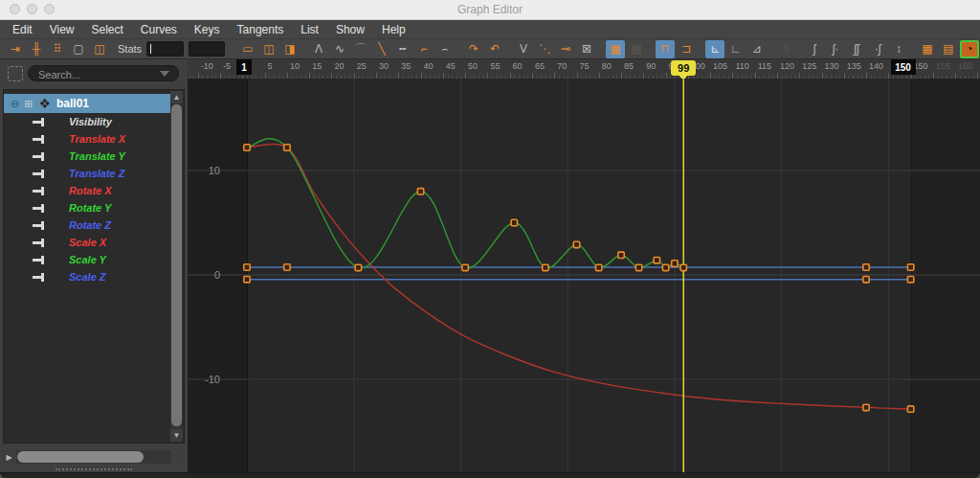 This screenshot has height=478, width=980. I want to click on channel-row-translate-x: Translate X, so click(87, 139).